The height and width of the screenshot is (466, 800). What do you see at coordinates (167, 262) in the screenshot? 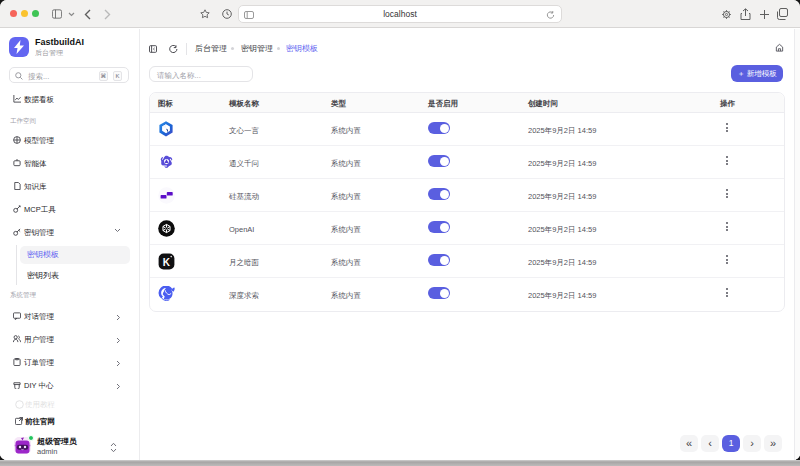
I see `svg-text: K` at bounding box center [167, 262].